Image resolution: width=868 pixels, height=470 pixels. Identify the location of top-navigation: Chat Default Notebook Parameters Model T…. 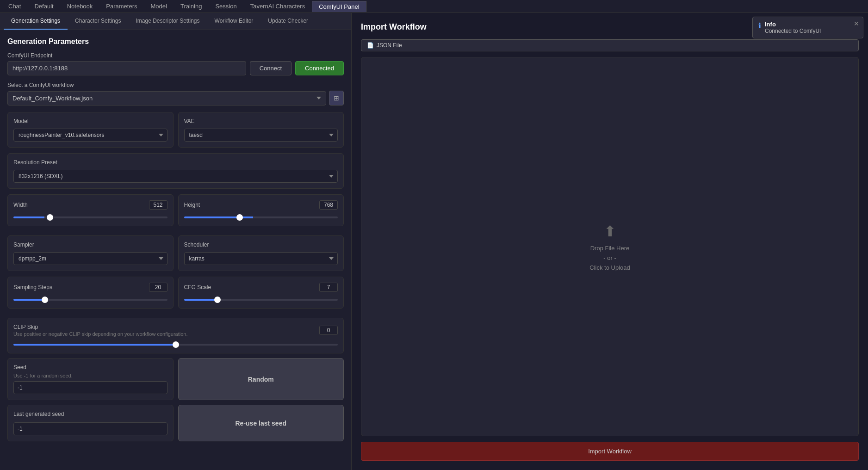
(434, 6).